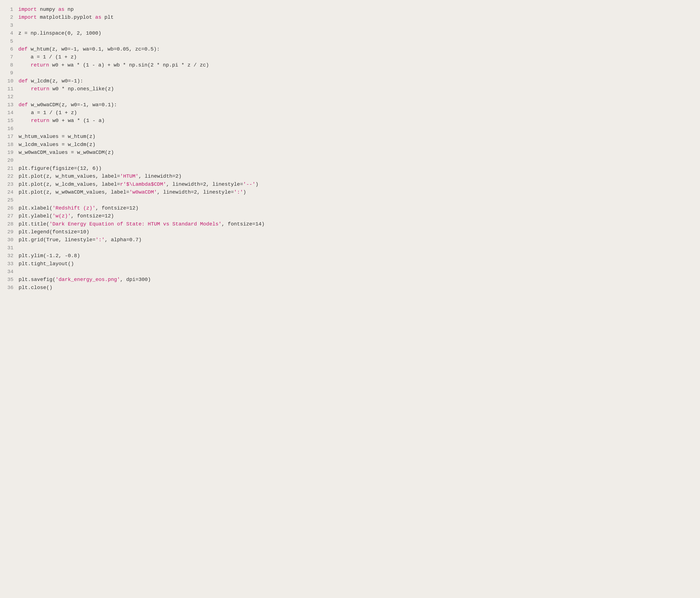 The width and height of the screenshot is (700, 598). Describe the element at coordinates (60, 33) in the screenshot. I see `token-plain: z = np.linspace(0, 2, 1000)` at that location.